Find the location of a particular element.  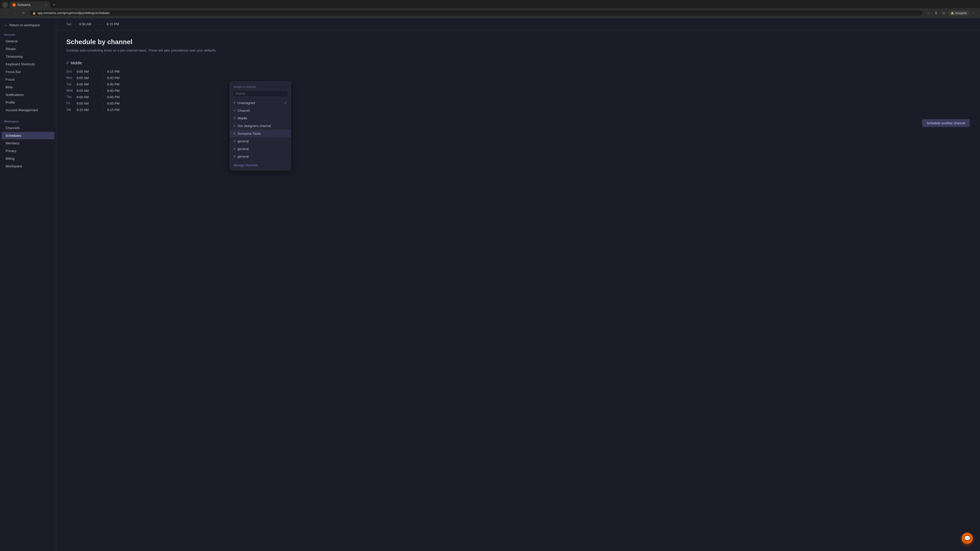

schedule-table: Sun 9:00 AM - 6:15 PM Mon 9:00 AM - 6:00… is located at coordinates (98, 91).